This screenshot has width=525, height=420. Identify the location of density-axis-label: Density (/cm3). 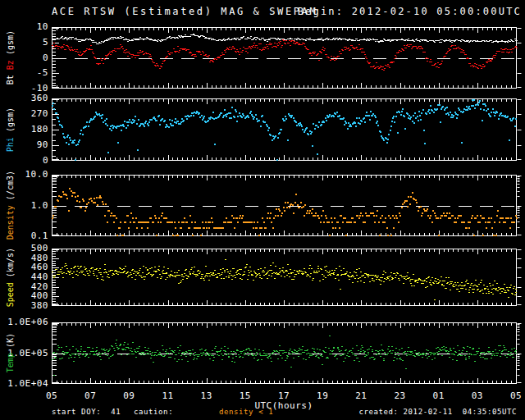
(11, 205).